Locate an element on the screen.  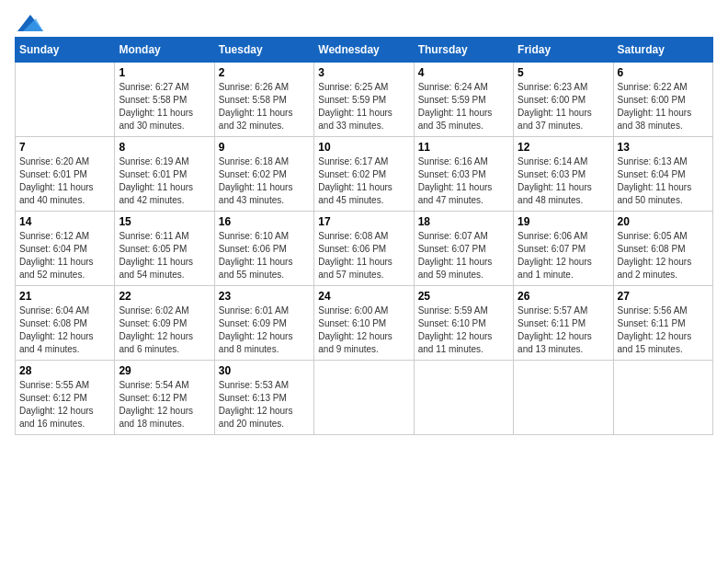
day-number: 6 is located at coordinates (664, 73).